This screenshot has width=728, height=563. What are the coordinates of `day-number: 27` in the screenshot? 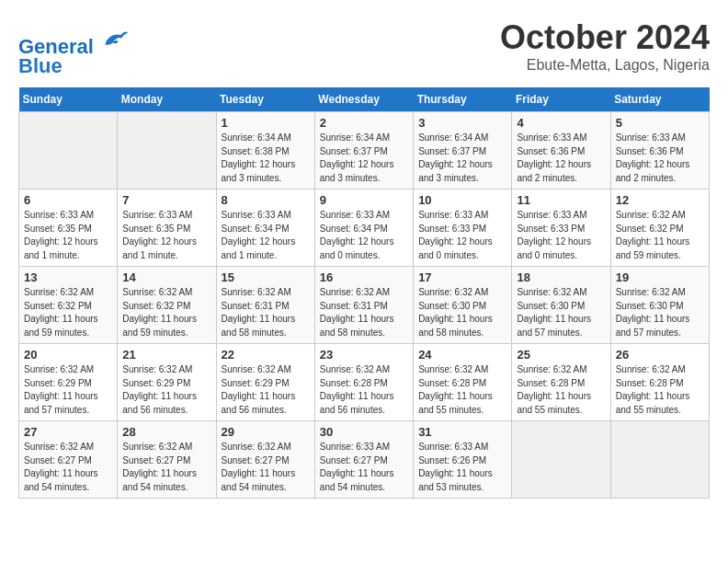 It's located at (68, 432).